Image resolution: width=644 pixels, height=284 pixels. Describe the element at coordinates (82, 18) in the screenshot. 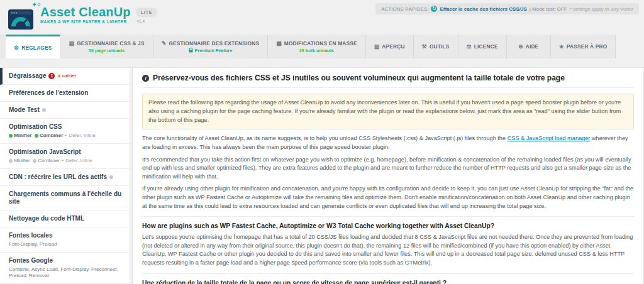

I see `logo: ✦✧ Asset CleanUp MAKES A WP SITE FASTER …` at that location.